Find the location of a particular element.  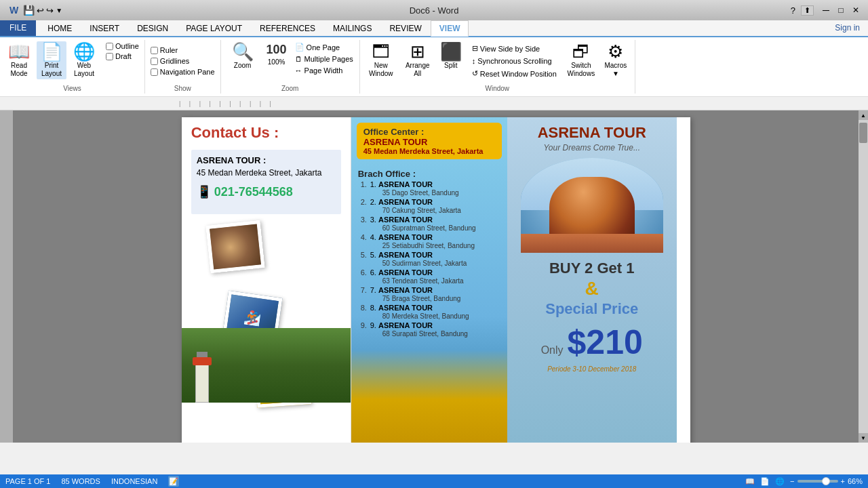

navigation-pane-checkbox is located at coordinates (155, 72).